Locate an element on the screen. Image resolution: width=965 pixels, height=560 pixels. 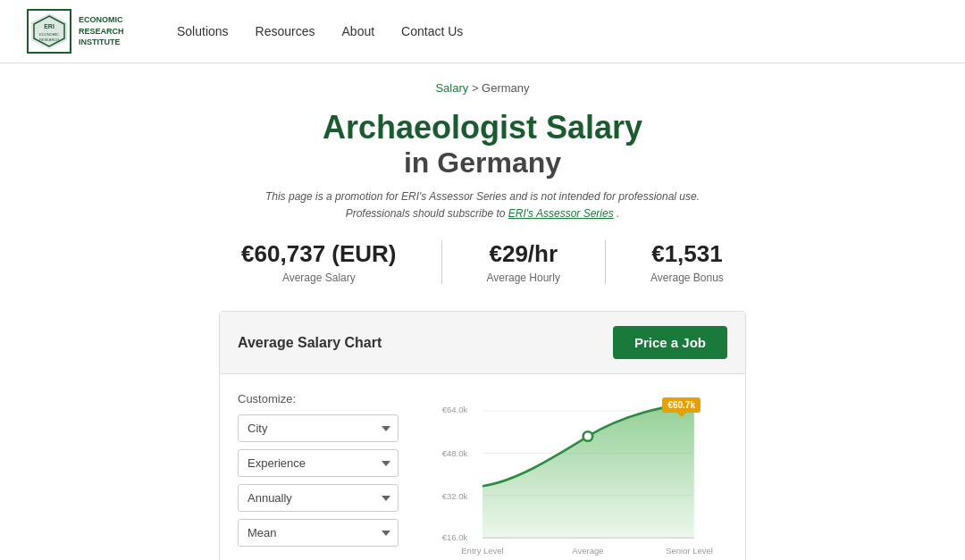
salary-value: €60,737 (EUR) is located at coordinates (318, 254).